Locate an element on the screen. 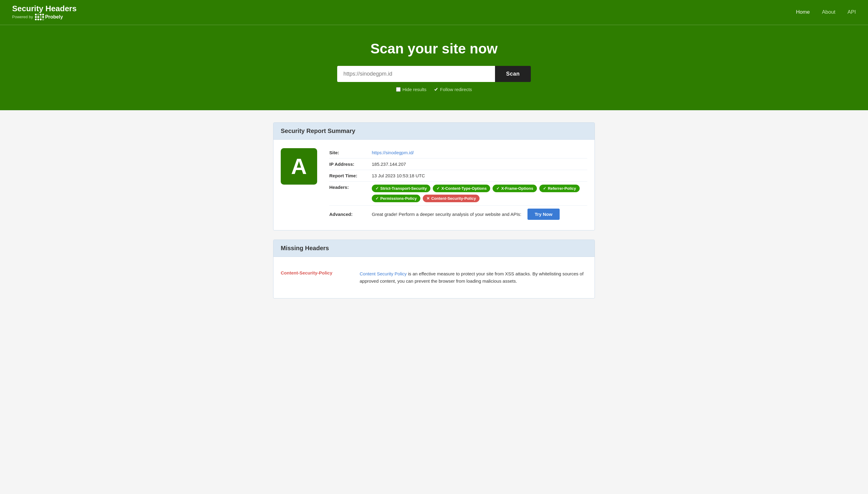  badge-label: Content-Security-Policy is located at coordinates (454, 198).